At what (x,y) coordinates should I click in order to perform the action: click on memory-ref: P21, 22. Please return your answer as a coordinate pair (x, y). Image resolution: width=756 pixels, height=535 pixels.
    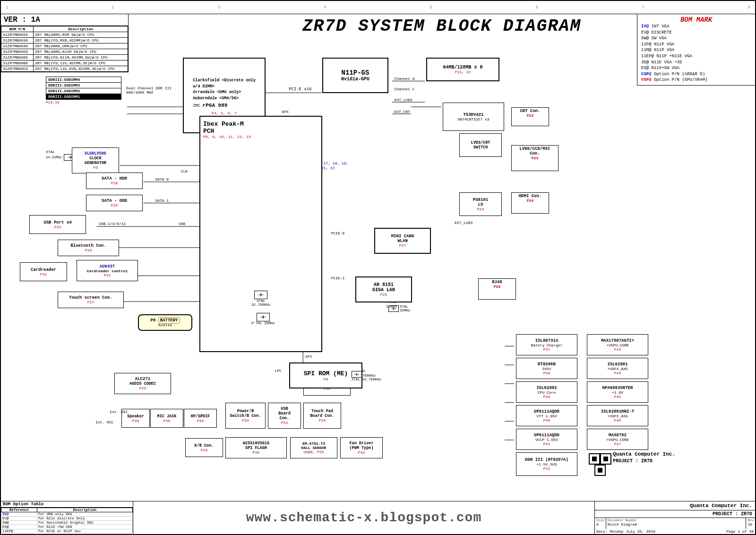
    Looking at the image, I should click on (463, 72).